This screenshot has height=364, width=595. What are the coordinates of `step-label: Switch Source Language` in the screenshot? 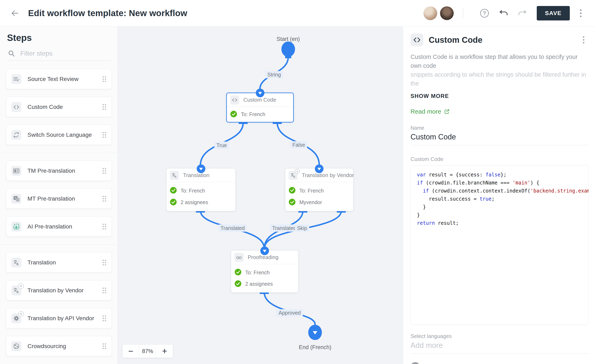 It's located at (62, 135).